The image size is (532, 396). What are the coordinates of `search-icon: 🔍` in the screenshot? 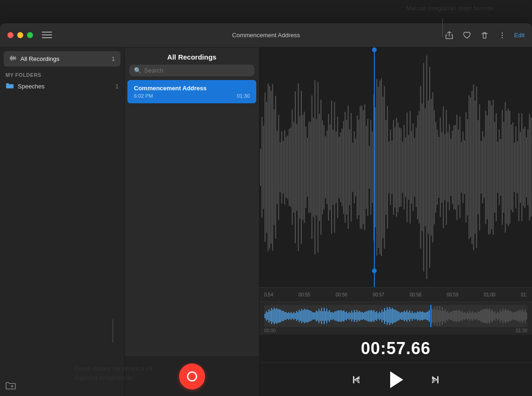 It's located at (138, 71).